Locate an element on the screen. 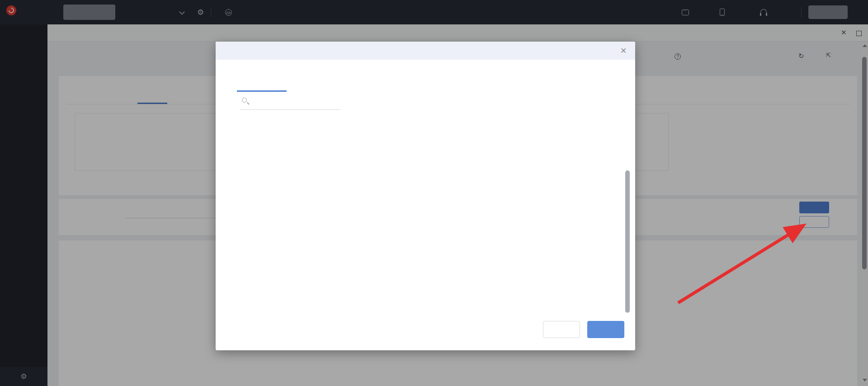  search-icon is located at coordinates (244, 100).